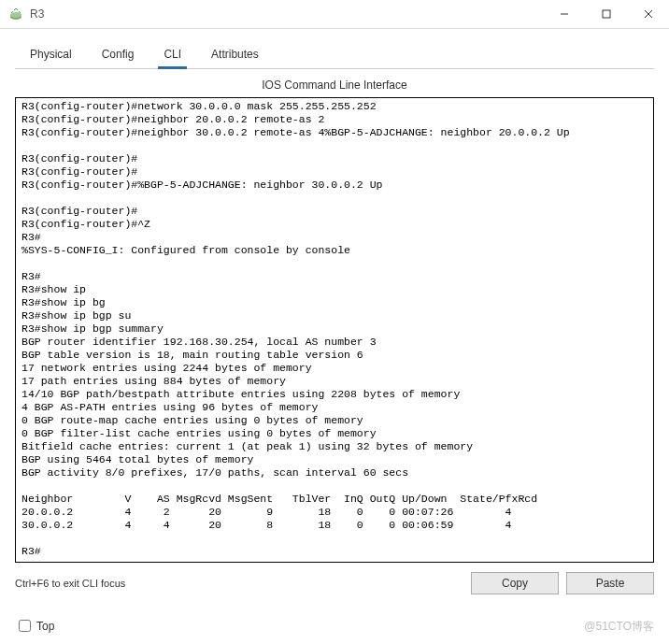  What do you see at coordinates (50, 55) in the screenshot?
I see `tab-physical: Physical` at bounding box center [50, 55].